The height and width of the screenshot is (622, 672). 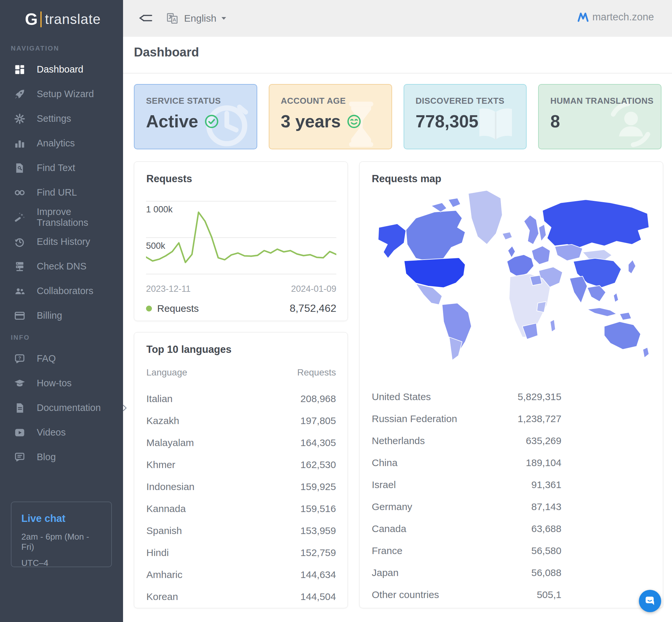 I want to click on sidebar-item-check-dns: Check DNS, so click(x=62, y=267).